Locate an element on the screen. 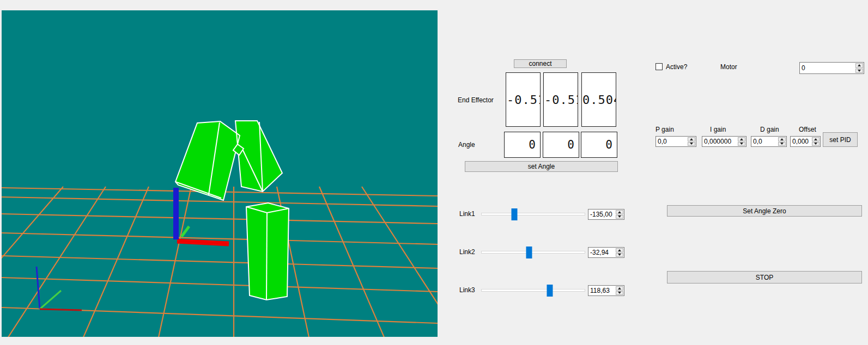  active-checkbox is located at coordinates (659, 66).